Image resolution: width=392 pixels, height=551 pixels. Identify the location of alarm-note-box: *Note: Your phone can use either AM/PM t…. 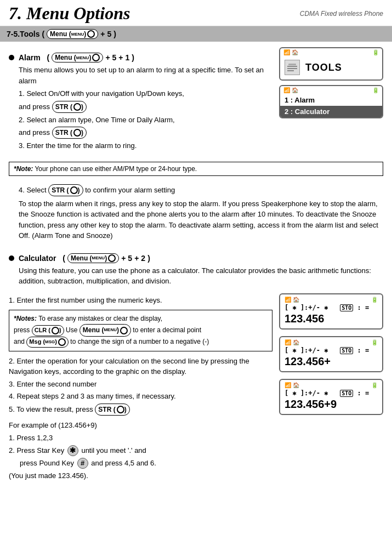
(196, 169).